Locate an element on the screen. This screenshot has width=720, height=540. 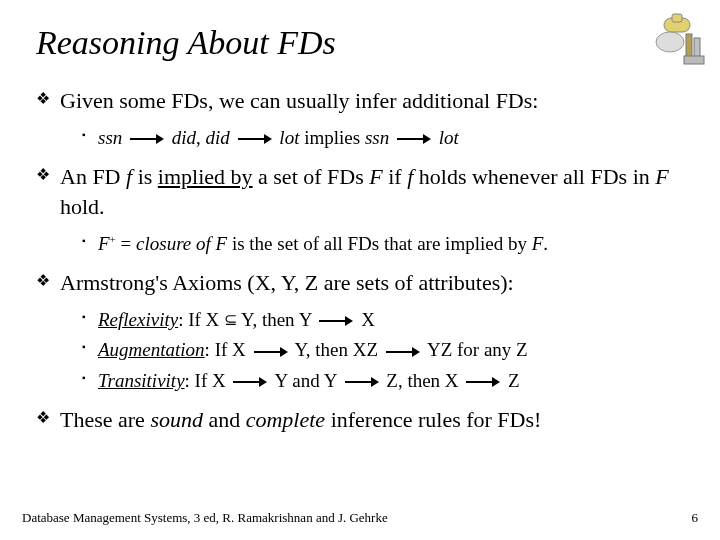
axiom-name: Transitivity is located at coordinates (142, 380).